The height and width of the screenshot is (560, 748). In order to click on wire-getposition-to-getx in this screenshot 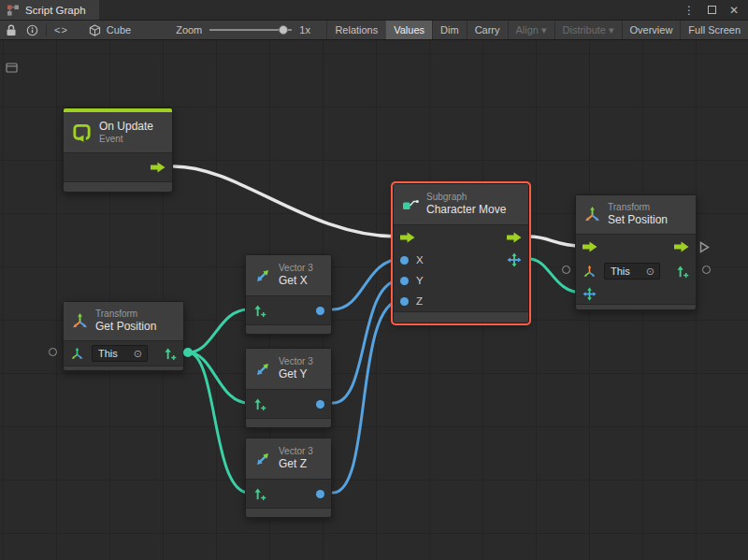, I will do `click(219, 331)`.